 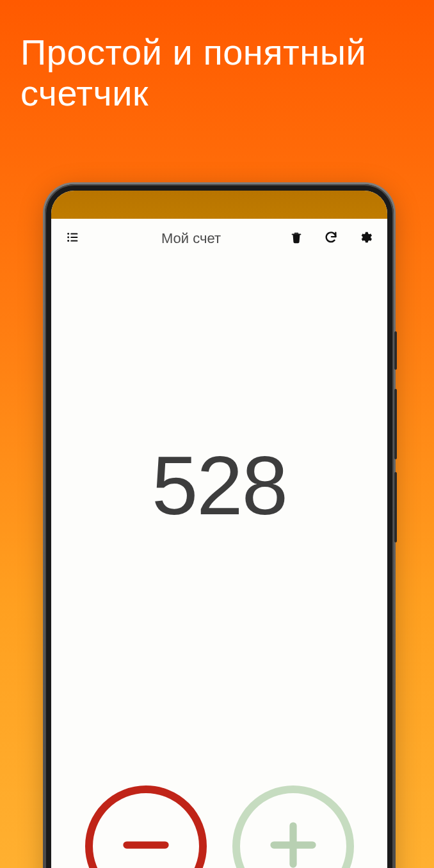 What do you see at coordinates (366, 239) in the screenshot?
I see `gear-icon` at bounding box center [366, 239].